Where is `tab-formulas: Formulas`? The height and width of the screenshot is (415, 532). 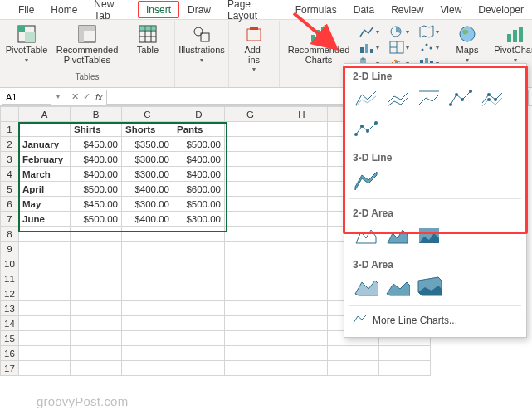 tab-formulas: Formulas is located at coordinates (316, 10).